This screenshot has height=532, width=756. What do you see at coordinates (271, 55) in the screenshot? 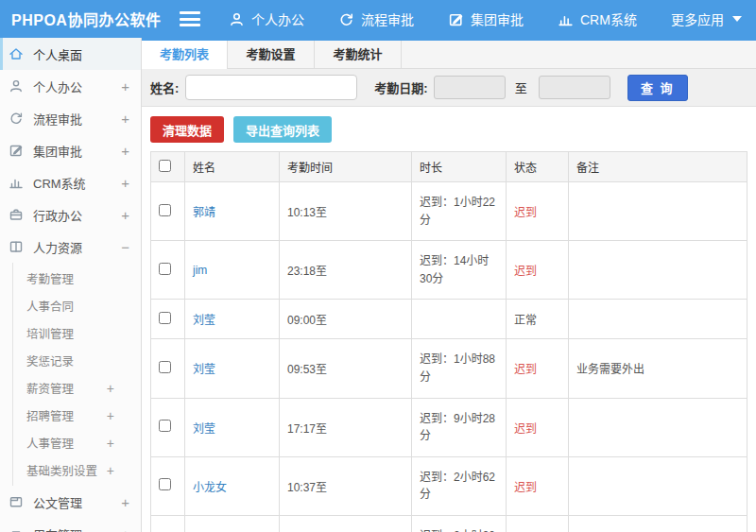
I see `tab-考勤设置: 考勤设置` at bounding box center [271, 55].